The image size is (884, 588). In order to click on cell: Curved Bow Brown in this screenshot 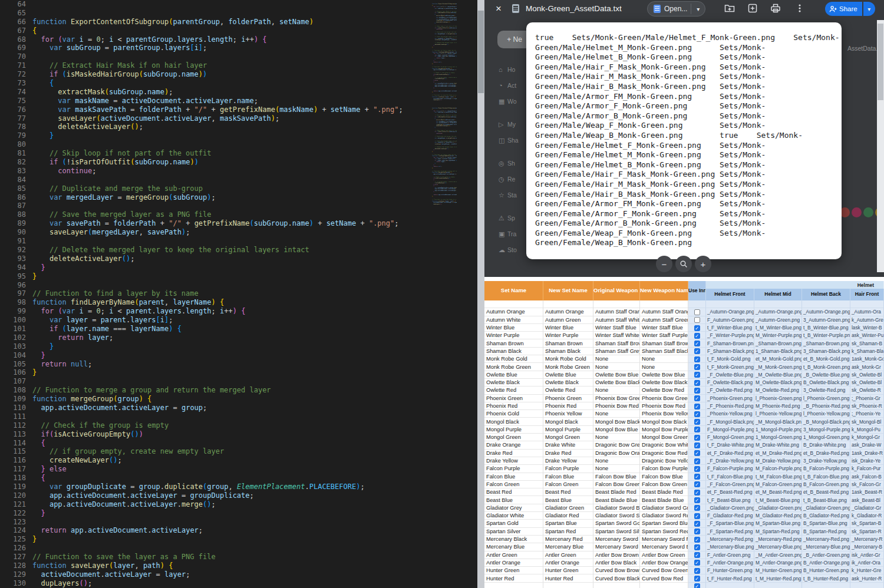, I will do `click(616, 570)`.